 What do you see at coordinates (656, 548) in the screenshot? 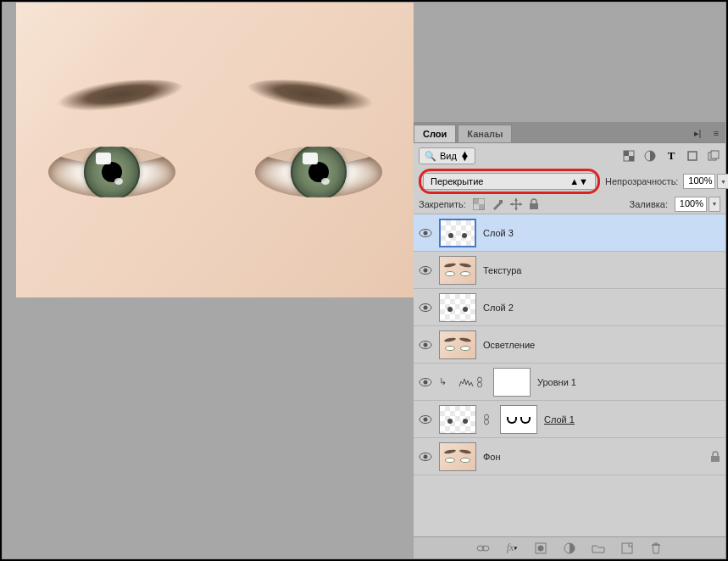
I see `trash-icon` at bounding box center [656, 548].